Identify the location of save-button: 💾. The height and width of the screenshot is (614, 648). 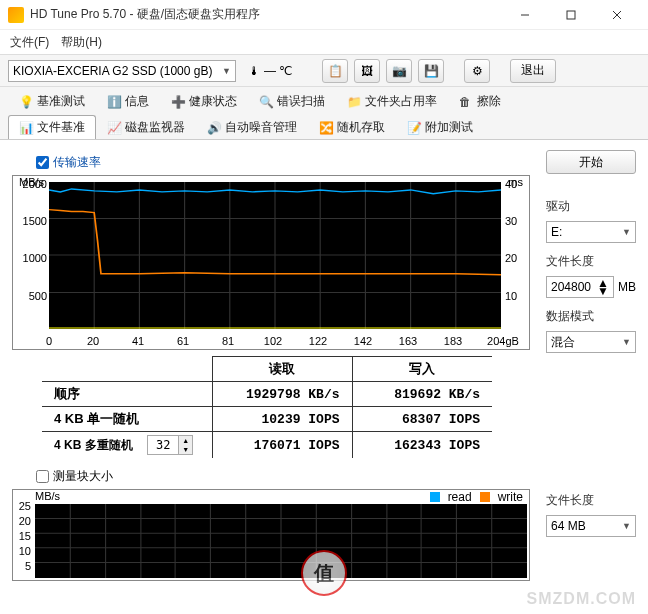
(431, 71).